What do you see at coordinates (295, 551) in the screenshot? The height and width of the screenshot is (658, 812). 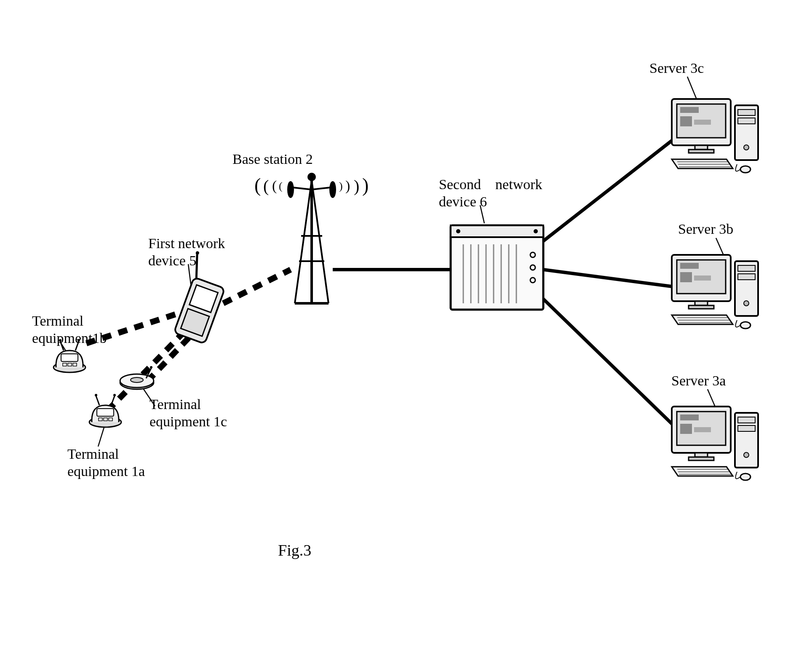 I see `figure-caption: Fig.3` at bounding box center [295, 551].